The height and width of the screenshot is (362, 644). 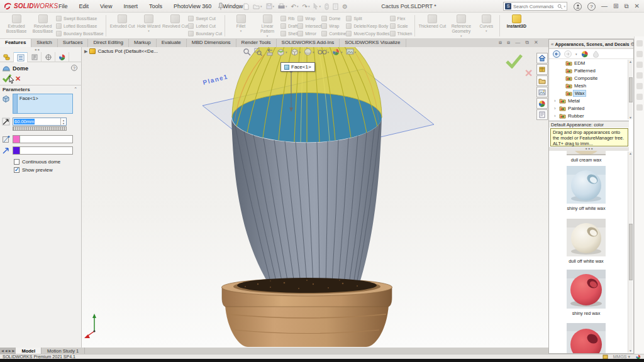 I want to click on tree-item-rubber: ›Rubber, so click(x=589, y=116).